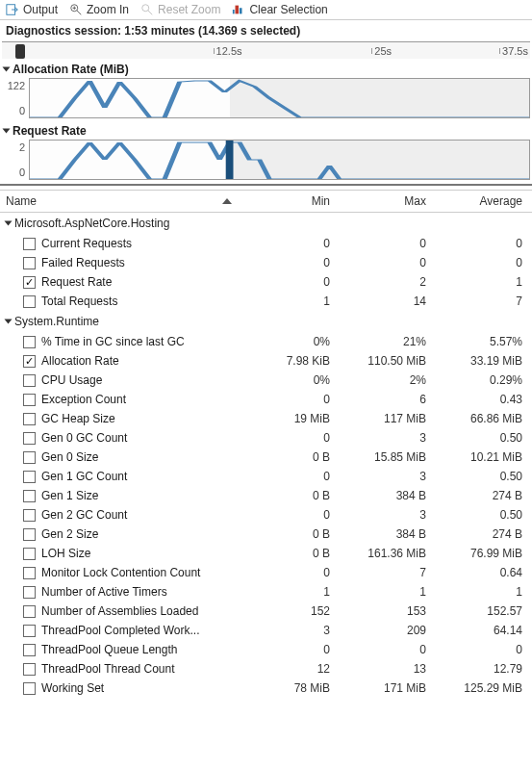 The width and height of the screenshot is (532, 768). What do you see at coordinates (291, 553) in the screenshot?
I see `cell-min: 0 B` at bounding box center [291, 553].